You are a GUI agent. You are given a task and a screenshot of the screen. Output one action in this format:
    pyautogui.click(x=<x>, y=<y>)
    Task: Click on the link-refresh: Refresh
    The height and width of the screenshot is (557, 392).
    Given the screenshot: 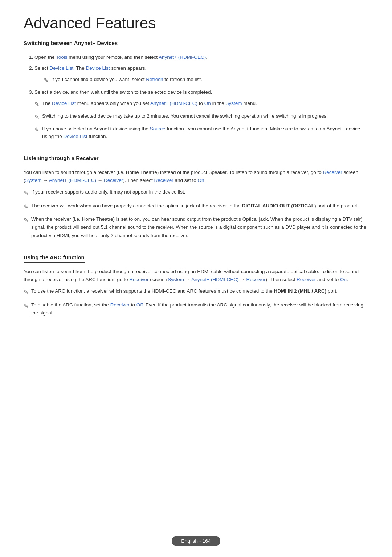 What is the action you would take?
    pyautogui.click(x=155, y=79)
    